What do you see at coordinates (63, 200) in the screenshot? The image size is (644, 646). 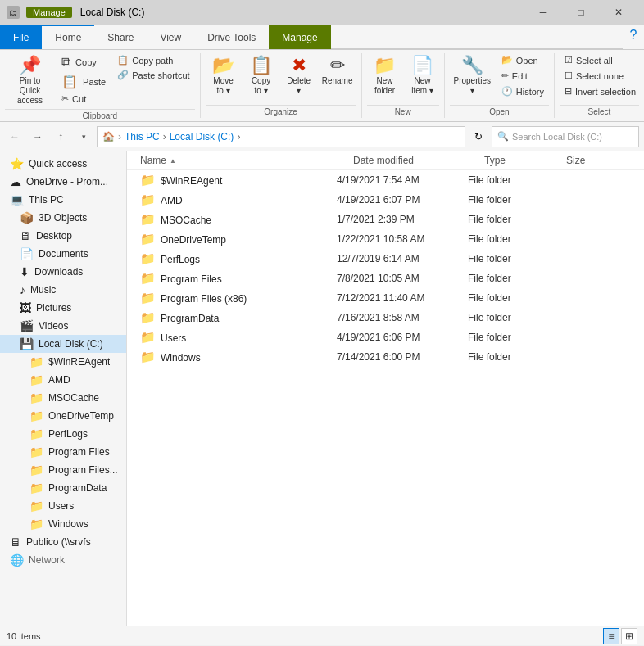 I see `sidebar-item-this-pc: 💻 This PC` at bounding box center [63, 200].